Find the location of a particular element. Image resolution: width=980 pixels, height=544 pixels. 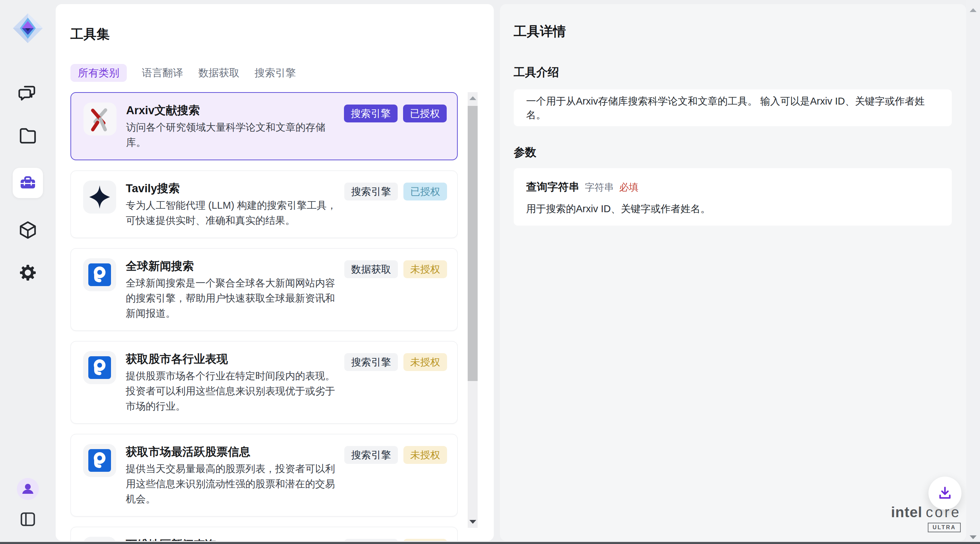

tool-list-scrollbar is located at coordinates (473, 310).